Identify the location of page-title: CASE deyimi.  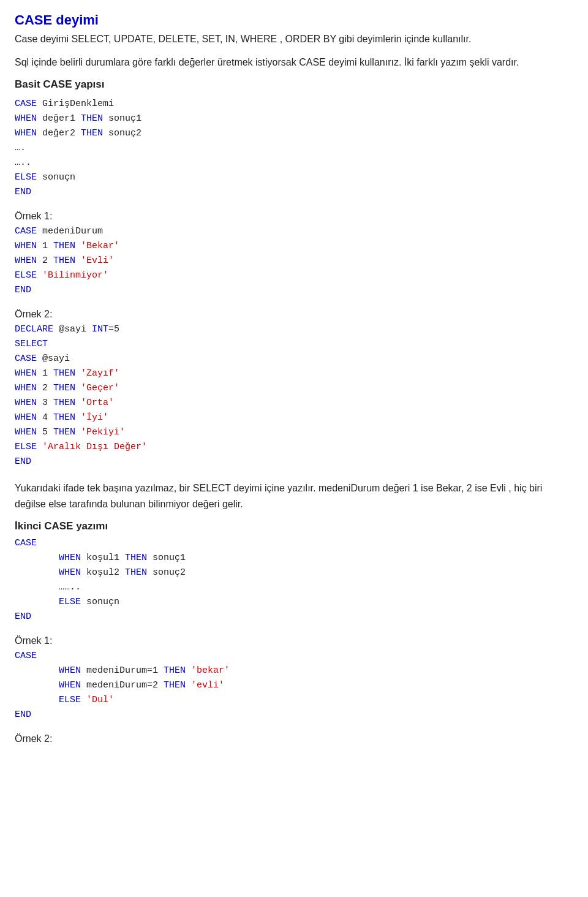
(294, 20).